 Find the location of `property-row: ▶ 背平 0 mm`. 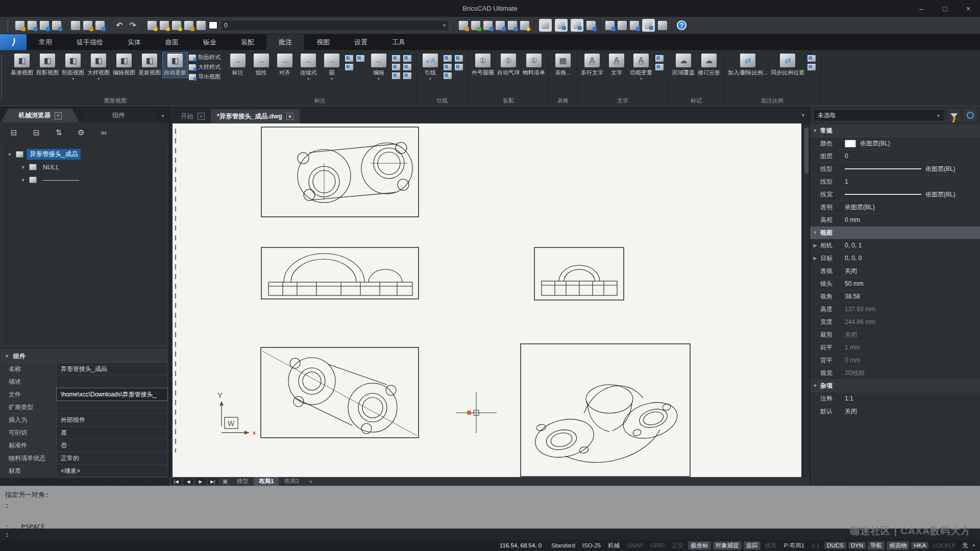

property-row: ▶ 背平 0 mm is located at coordinates (895, 360).